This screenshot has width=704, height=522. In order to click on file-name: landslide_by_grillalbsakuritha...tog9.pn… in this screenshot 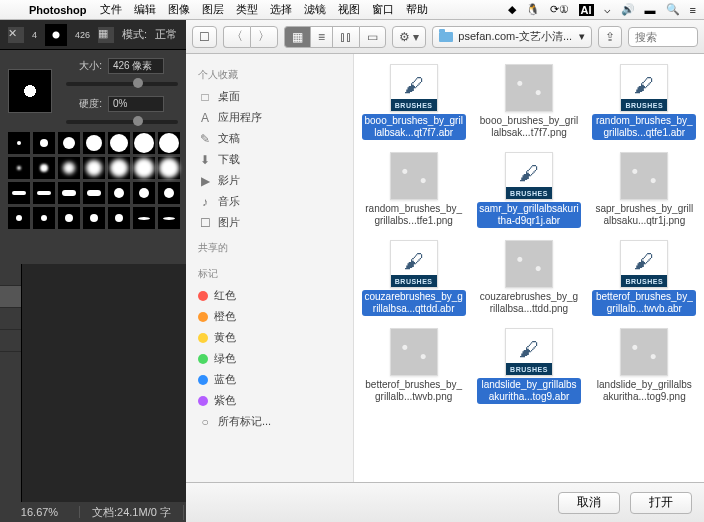, I will do `click(644, 391)`.